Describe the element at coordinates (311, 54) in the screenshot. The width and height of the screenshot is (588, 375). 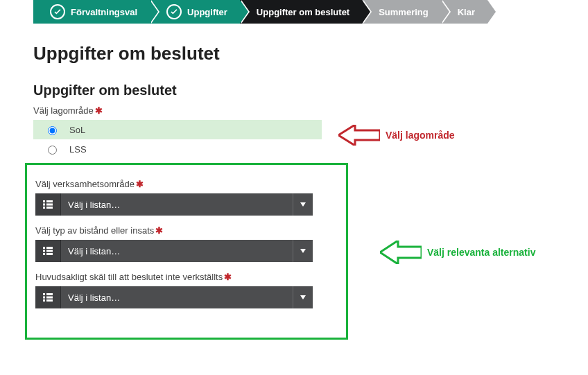
I see `page-title: Uppgifter om beslutet` at that location.